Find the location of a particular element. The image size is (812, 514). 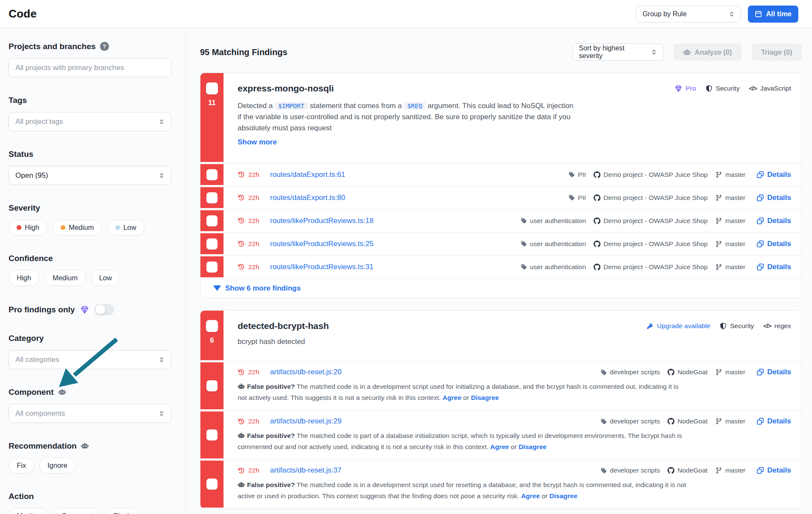

analyze-button: Analyze (0) is located at coordinates (708, 52).